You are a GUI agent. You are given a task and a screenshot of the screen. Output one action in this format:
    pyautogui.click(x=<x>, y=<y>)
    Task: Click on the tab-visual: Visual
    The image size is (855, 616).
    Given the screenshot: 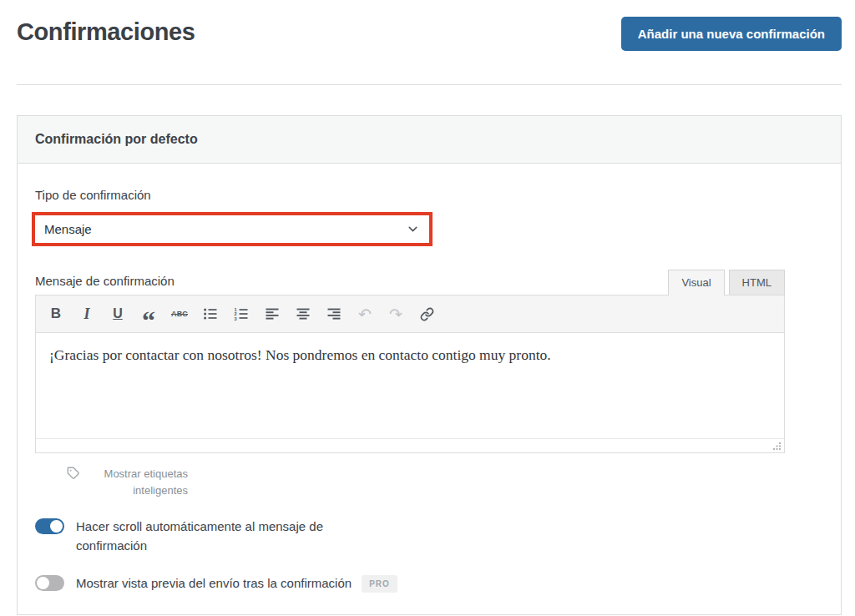 What is the action you would take?
    pyautogui.click(x=696, y=282)
    